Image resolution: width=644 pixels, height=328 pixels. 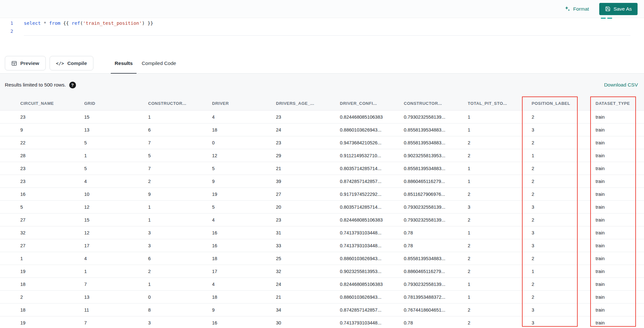 I want to click on save-as-button: Save As, so click(x=618, y=9).